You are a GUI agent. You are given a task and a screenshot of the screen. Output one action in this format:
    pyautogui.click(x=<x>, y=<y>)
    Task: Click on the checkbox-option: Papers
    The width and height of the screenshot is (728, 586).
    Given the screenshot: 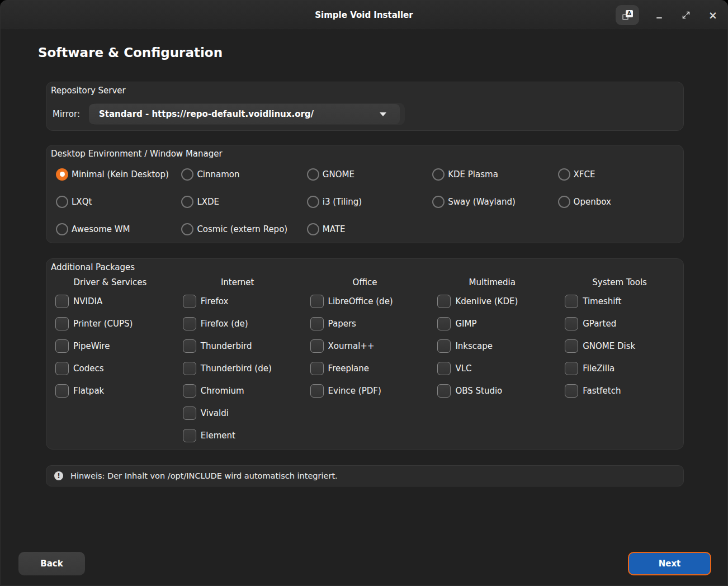 What is the action you would take?
    pyautogui.click(x=365, y=324)
    